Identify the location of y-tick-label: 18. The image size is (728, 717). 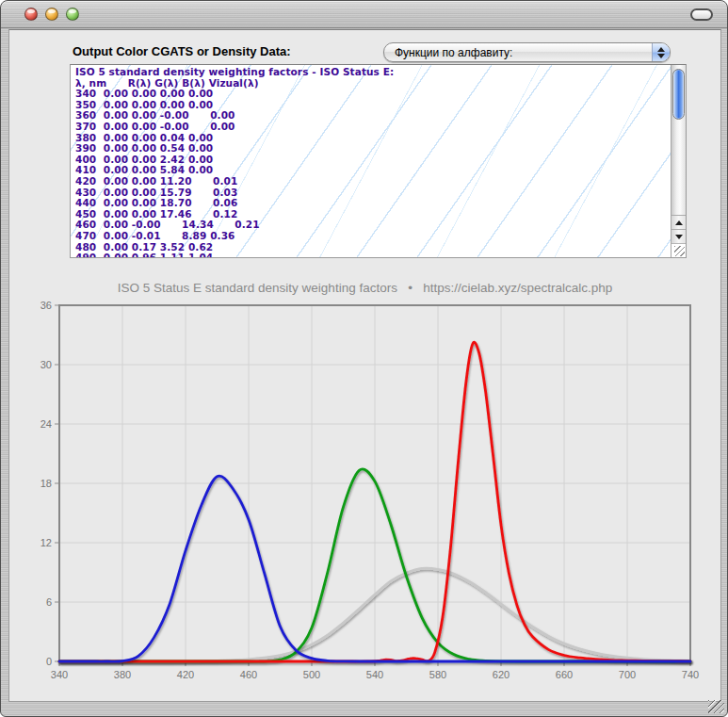
(46, 483).